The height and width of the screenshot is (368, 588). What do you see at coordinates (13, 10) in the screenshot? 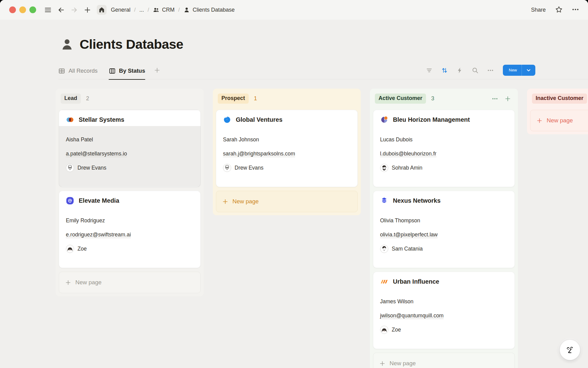
I see `close-window-button` at bounding box center [13, 10].